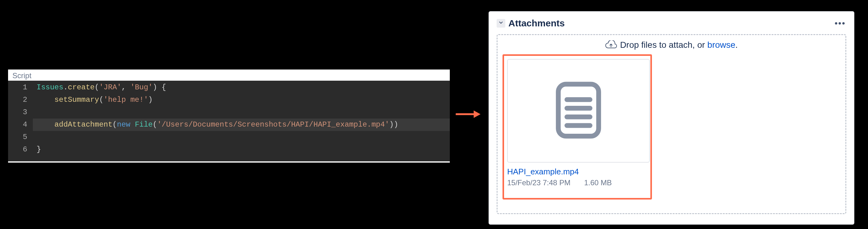 This screenshot has height=229, width=868. I want to click on line-number-gutter: 123456, so click(21, 121).